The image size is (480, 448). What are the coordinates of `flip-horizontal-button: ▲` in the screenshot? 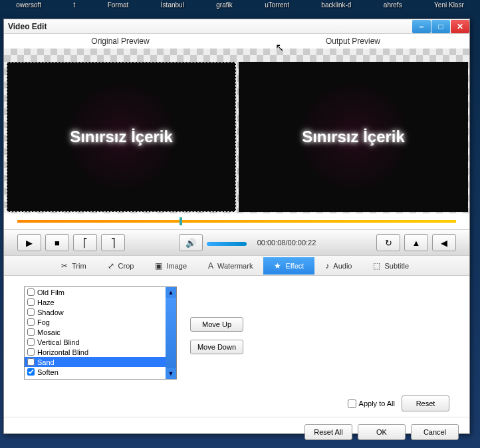 It's located at (416, 243).